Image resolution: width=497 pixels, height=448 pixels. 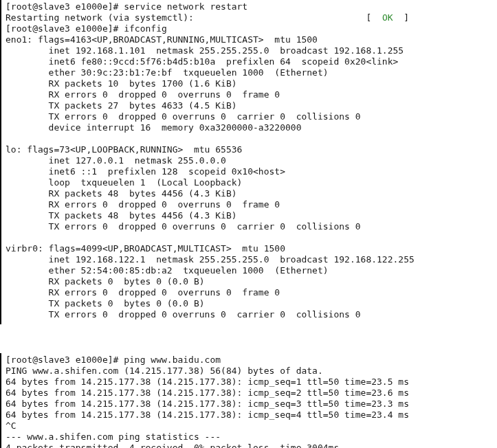 I want to click on output-line: TX packets 0 bytes 0 (0.0 B), so click(x=105, y=304).